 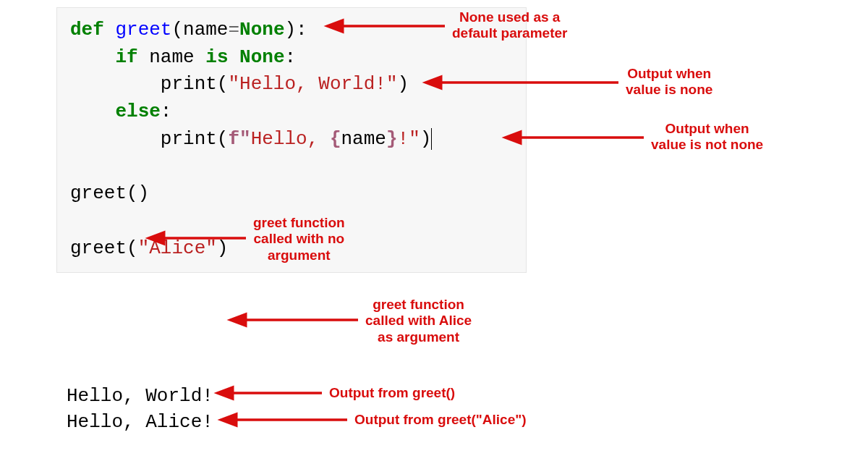 What do you see at coordinates (707, 138) in the screenshot?
I see `annotation-output-not-none: Output when value is not none` at bounding box center [707, 138].